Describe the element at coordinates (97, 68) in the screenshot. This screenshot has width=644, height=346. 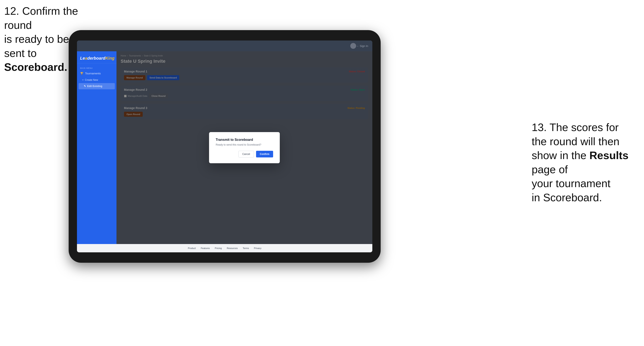
I see `main-menu-label: MAIN MENU` at that location.